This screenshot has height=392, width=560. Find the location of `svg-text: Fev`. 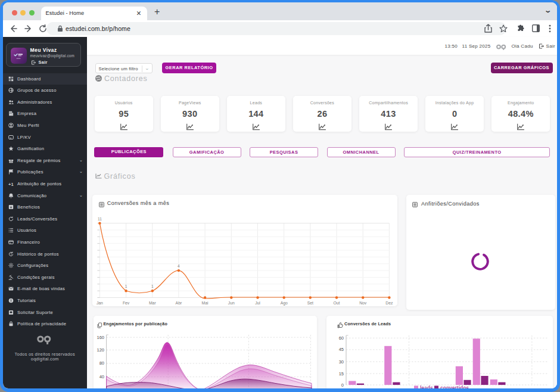

svg-text: Fev is located at coordinates (126, 303).